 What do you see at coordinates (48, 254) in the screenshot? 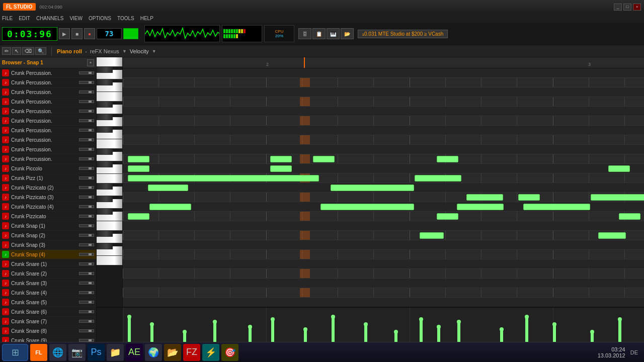
I see `sidebar-item-19: ♪Crunk Snap (4)` at bounding box center [48, 254].